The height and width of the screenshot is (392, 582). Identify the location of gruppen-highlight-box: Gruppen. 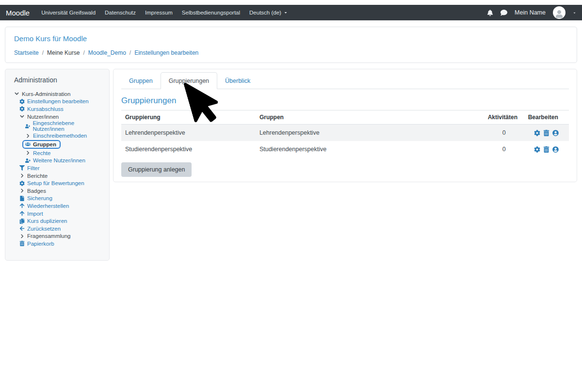
(42, 144).